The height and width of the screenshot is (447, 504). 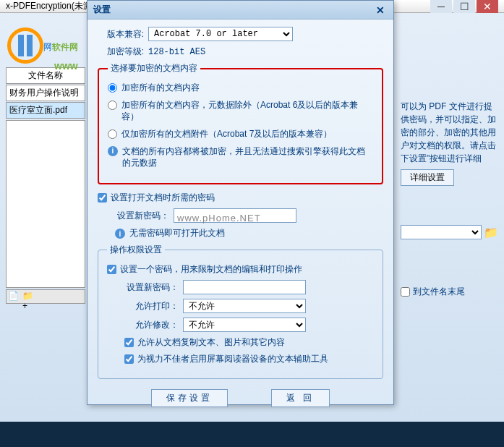 What do you see at coordinates (240, 134) in the screenshot?
I see `enc-opt-attachments: 仅加密所有的文档附件（Acrobat 7及以后的版本兼容）` at bounding box center [240, 134].